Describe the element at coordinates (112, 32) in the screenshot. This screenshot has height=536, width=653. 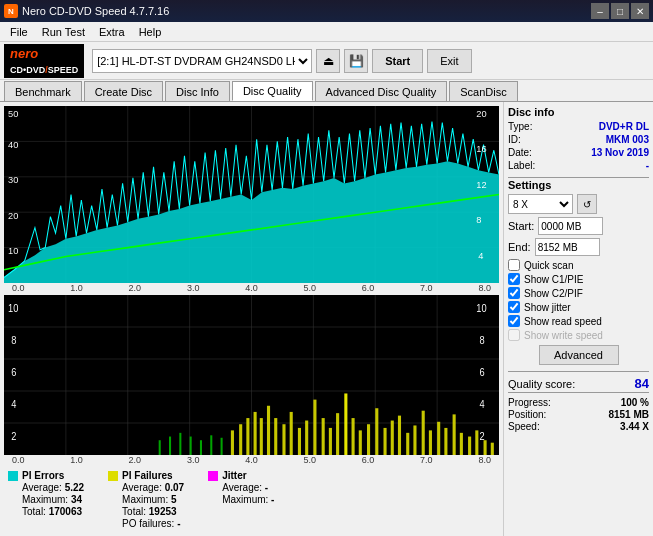
I see `menu-extra: Extra` at that location.